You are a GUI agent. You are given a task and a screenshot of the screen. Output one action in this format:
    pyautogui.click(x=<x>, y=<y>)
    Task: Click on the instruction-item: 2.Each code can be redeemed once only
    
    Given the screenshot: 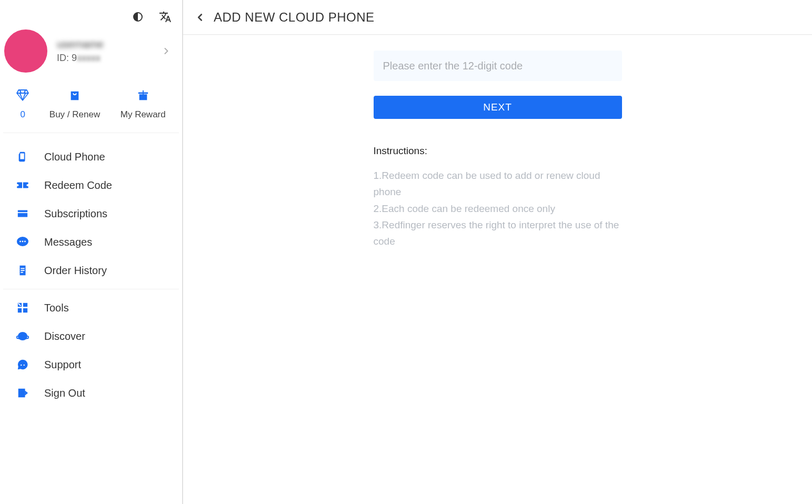 What is the action you would take?
    pyautogui.click(x=498, y=208)
    